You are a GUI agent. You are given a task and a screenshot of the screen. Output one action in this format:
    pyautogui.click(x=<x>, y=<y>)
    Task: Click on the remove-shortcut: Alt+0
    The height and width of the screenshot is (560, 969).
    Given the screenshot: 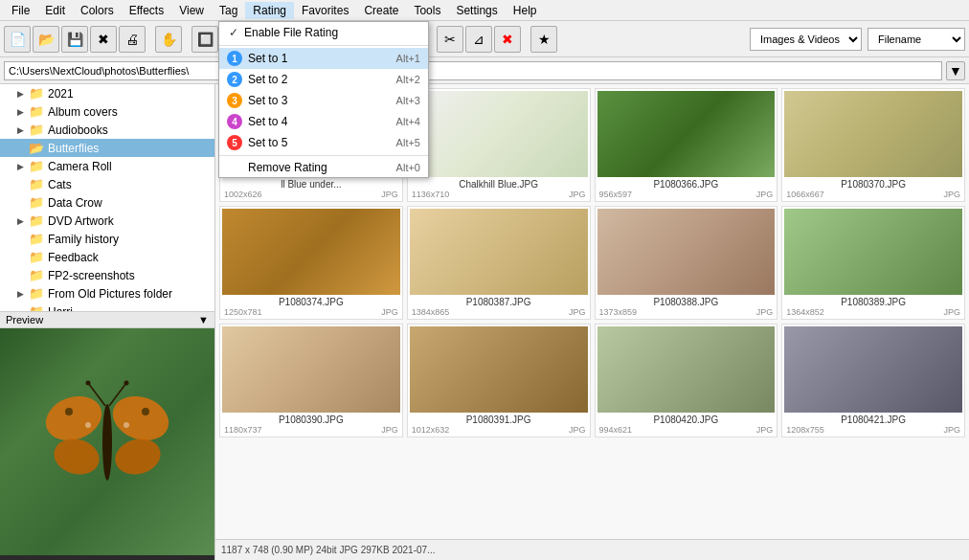 What is the action you would take?
    pyautogui.click(x=408, y=168)
    